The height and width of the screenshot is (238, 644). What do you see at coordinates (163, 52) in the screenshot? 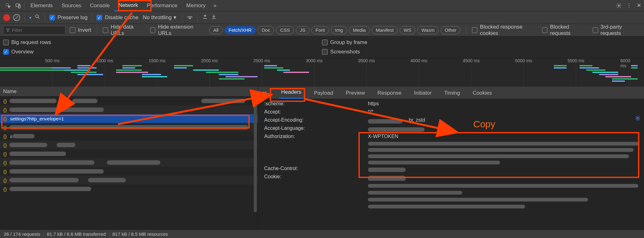
I see `overview-checkbox: Overview` at bounding box center [163, 52].